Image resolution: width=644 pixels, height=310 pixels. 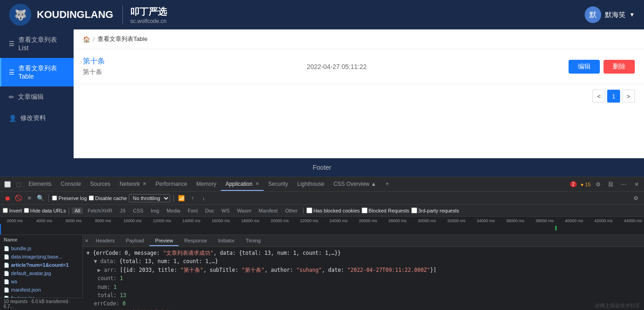 I want to click on tab-network: Network ✕, so click(x=133, y=184).